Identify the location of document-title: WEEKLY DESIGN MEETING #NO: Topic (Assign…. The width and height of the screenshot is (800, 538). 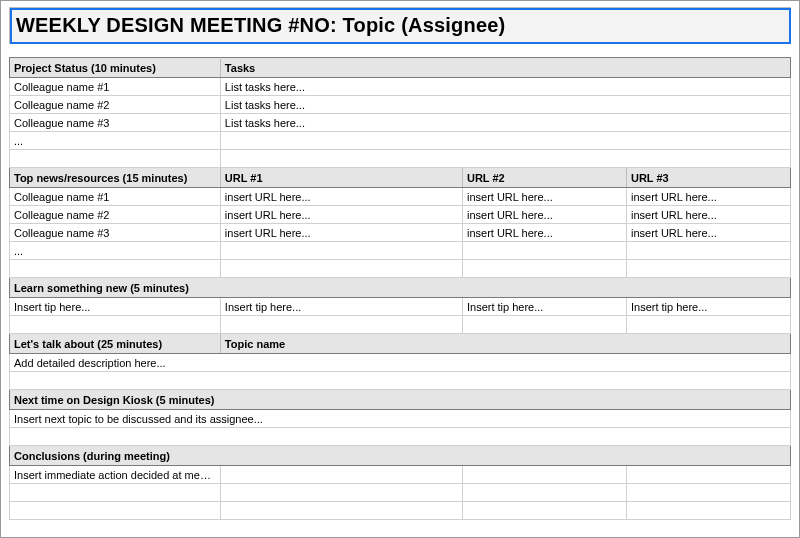
(400, 26).